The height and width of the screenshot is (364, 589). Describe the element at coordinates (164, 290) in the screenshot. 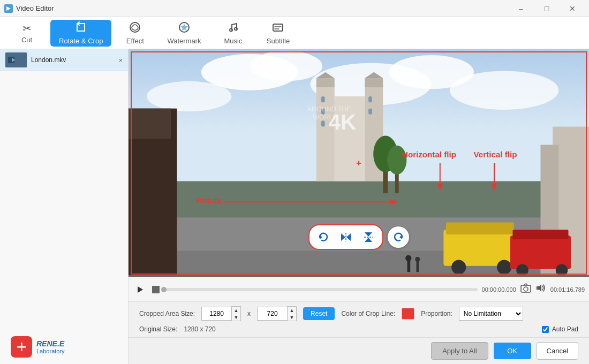

I see `progress-thumb` at that location.